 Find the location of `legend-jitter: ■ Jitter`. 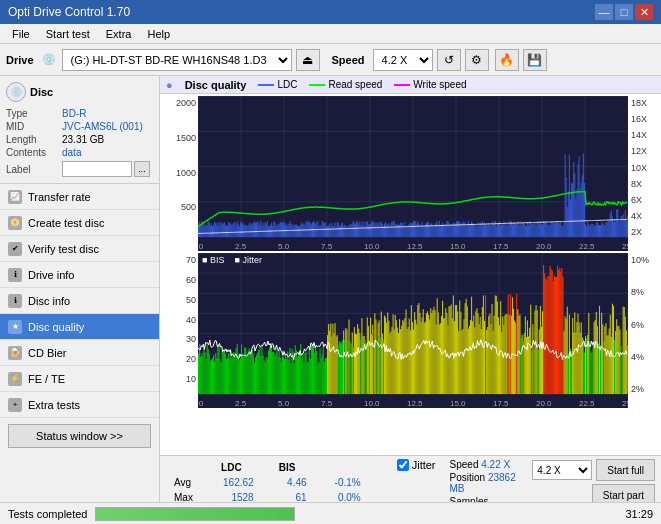

legend-jitter: ■ Jitter is located at coordinates (248, 260).